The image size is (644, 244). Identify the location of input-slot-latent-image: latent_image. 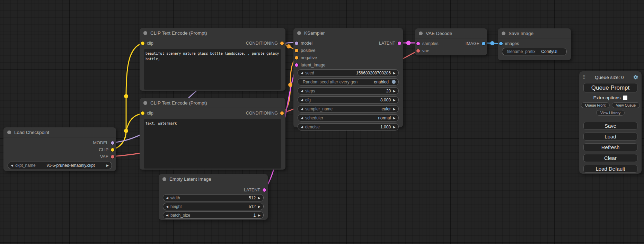
(310, 65).